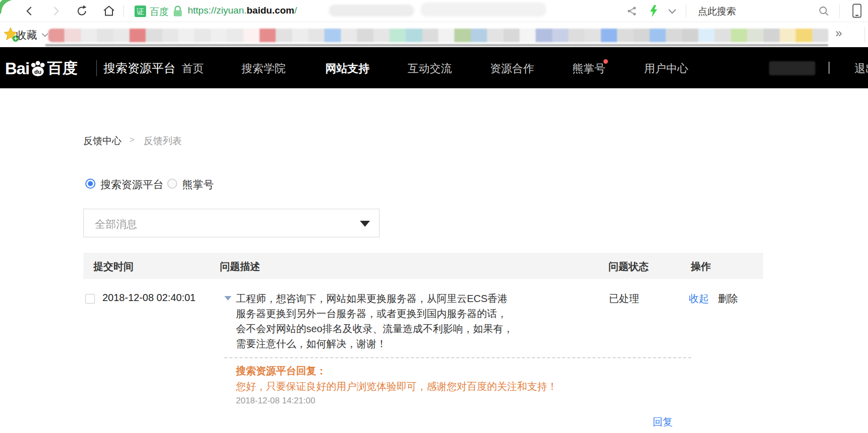 The width and height of the screenshot is (868, 433). I want to click on message-filter-dropdown: 全部消息, so click(231, 223).